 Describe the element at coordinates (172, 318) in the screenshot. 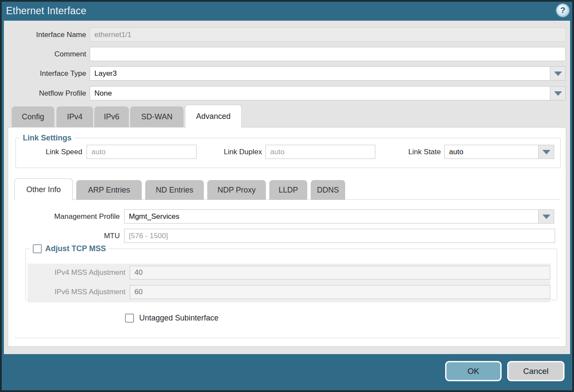

I see `untagged-subinterface-row: Untagged Subinterface` at that location.